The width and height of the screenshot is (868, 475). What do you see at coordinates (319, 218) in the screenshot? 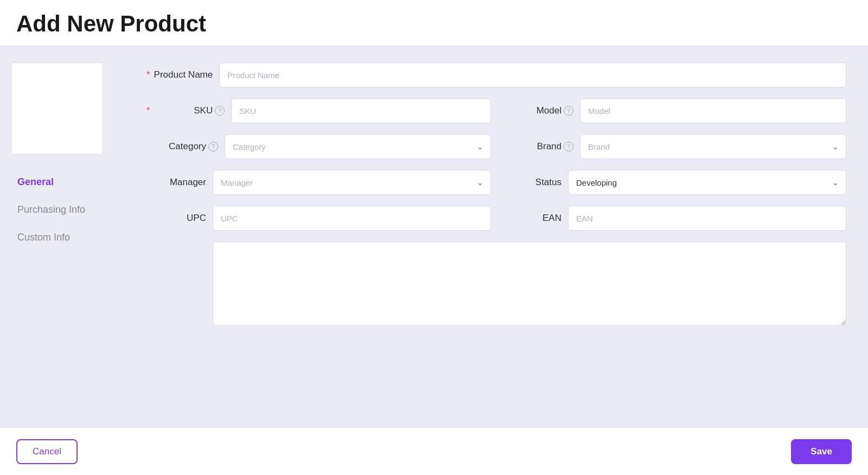
I see `upc-field-group: UPC` at bounding box center [319, 218].